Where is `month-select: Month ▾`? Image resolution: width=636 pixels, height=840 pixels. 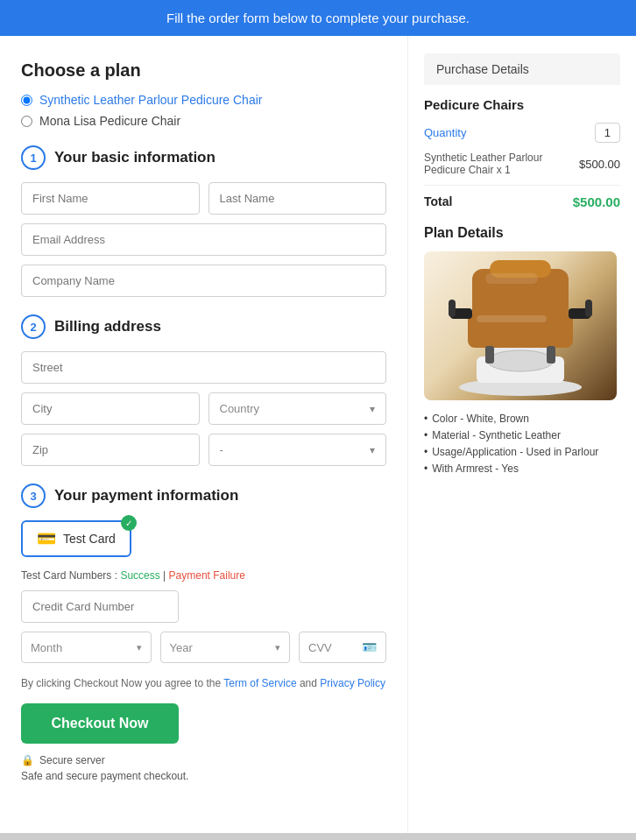
month-select: Month ▾ is located at coordinates (86, 647).